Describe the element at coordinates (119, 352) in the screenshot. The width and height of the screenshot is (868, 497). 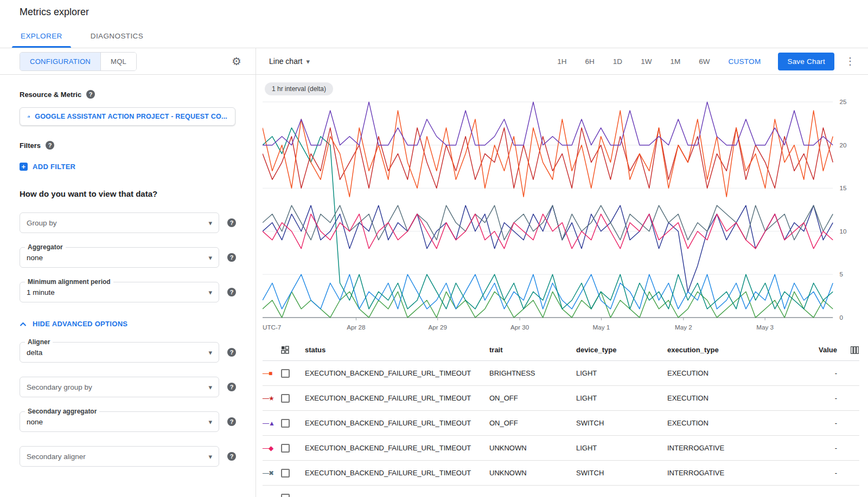
I see `aligner-select: Aligner delta` at that location.